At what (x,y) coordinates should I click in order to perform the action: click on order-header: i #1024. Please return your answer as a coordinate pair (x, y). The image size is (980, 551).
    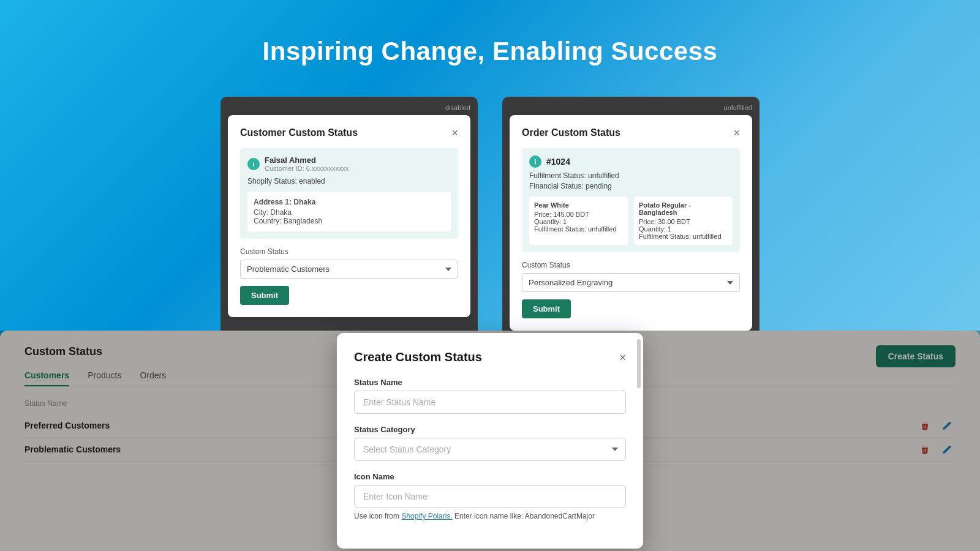
    Looking at the image, I should click on (631, 162).